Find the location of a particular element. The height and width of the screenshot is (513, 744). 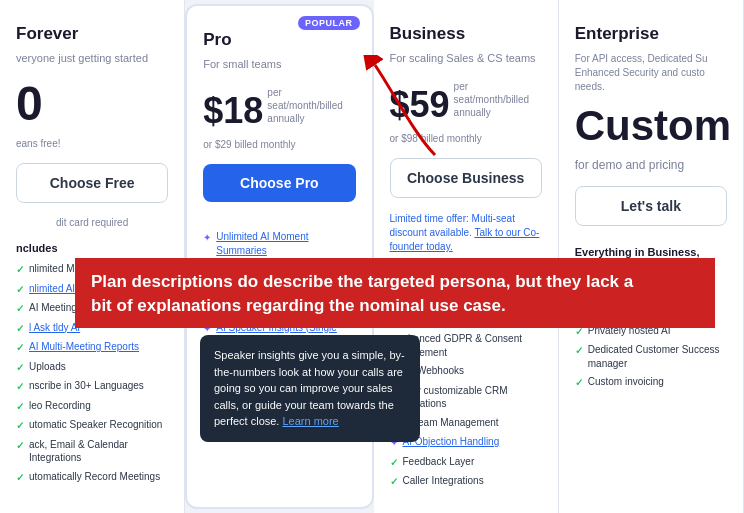

feature-item: ✓Uploads is located at coordinates (92, 368).